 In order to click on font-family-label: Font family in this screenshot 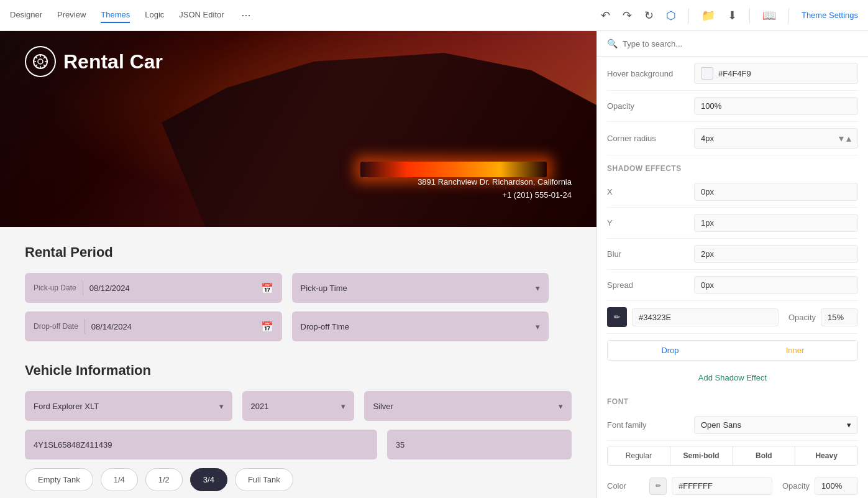, I will do `click(651, 425)`.